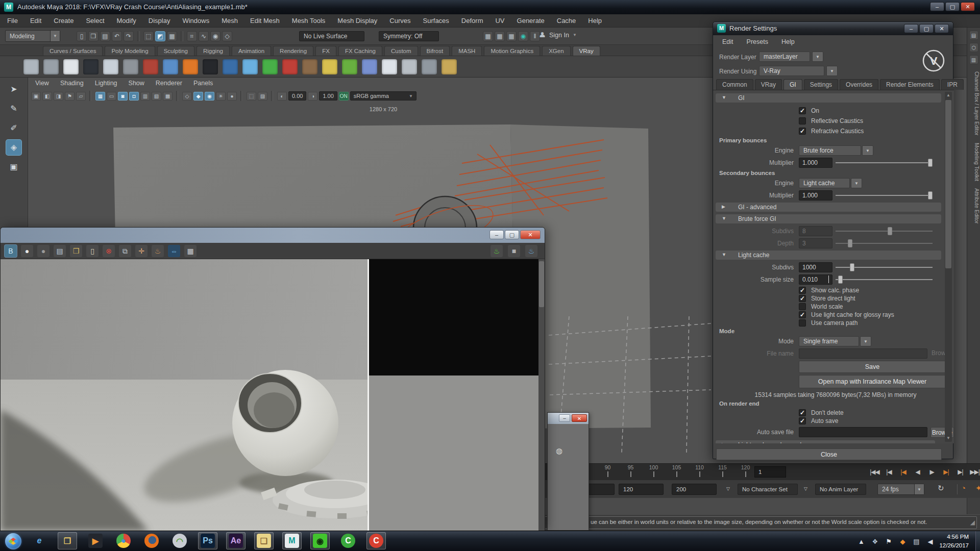 This screenshot has height=551, width=980. Describe the element at coordinates (220, 96) in the screenshot. I see `lights-icon: ☀` at that location.